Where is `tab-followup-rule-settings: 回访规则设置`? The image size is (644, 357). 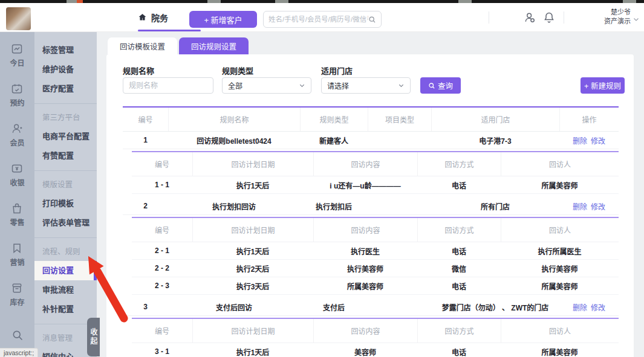
tab-followup-rule-settings: 回访规则设置 is located at coordinates (214, 46).